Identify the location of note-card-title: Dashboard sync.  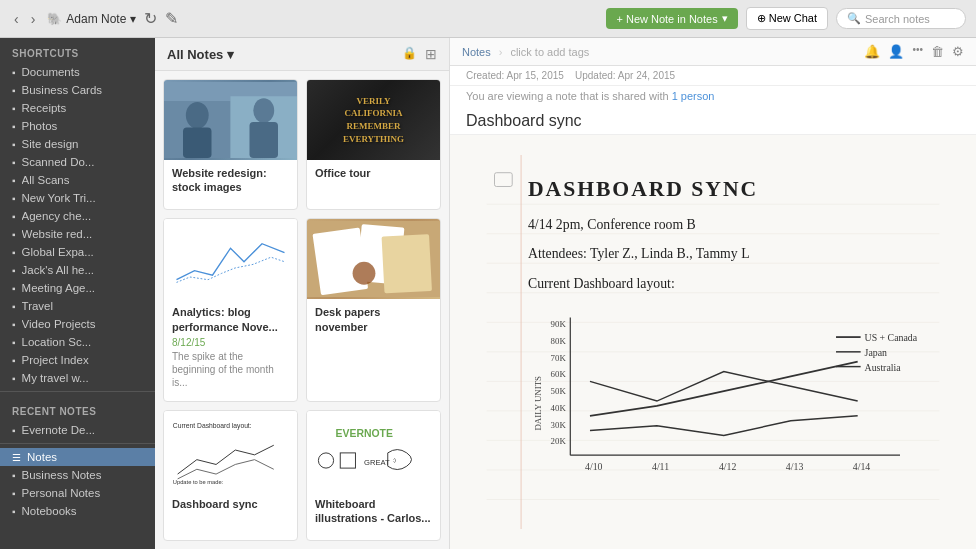
(230, 504).